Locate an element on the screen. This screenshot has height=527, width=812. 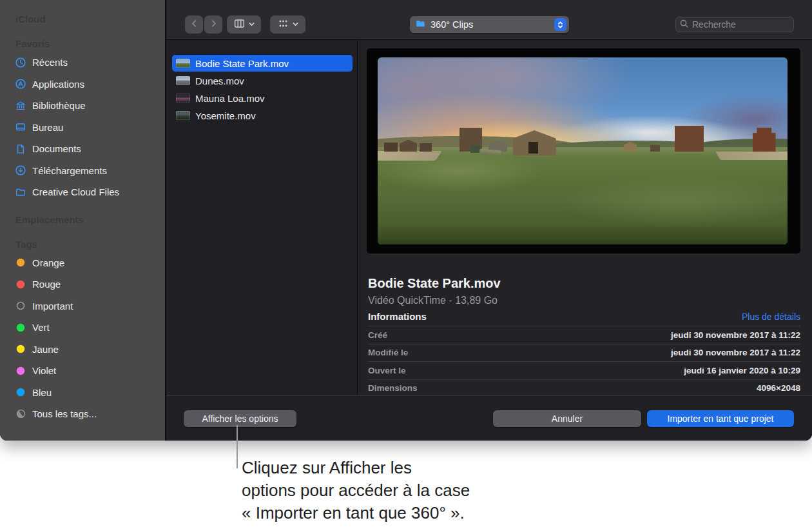
library-icon is located at coordinates (21, 106).